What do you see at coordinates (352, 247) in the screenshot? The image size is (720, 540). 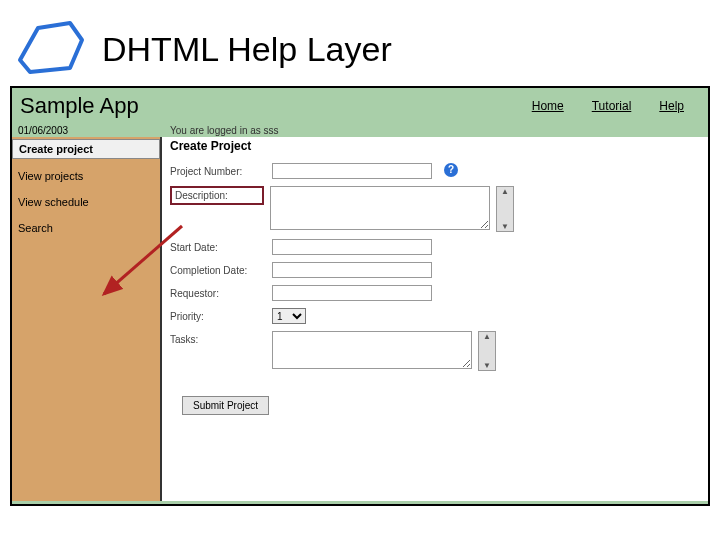 I see `input-start-date` at bounding box center [352, 247].